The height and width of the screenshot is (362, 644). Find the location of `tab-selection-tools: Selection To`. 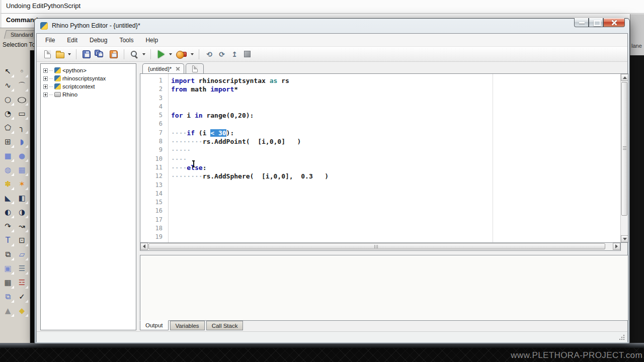

tab-selection-tools: Selection To is located at coordinates (19, 45).